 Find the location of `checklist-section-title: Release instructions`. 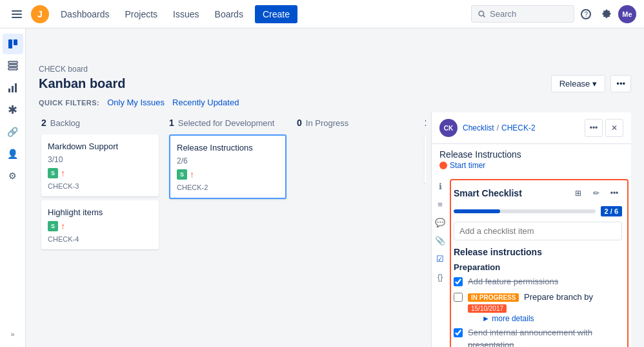

checklist-section-title: Release instructions is located at coordinates (538, 252).